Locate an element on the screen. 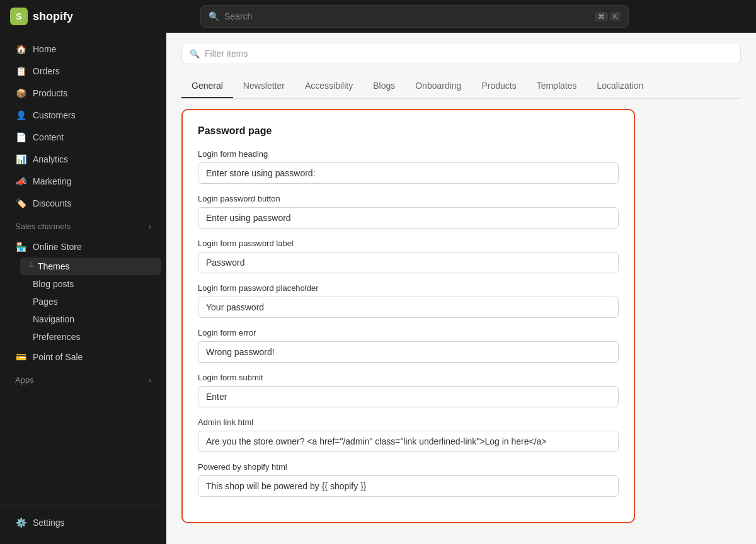 This screenshot has width=756, height=544. online-store-label: Online Store is located at coordinates (57, 247).